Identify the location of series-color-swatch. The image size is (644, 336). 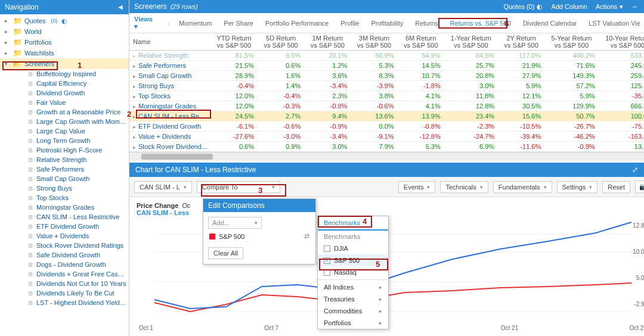
(212, 237).